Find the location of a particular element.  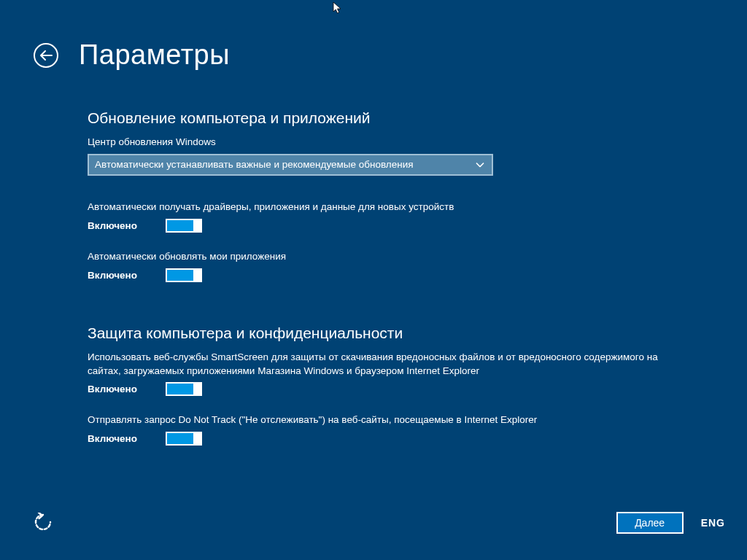

smartscreen-toggle is located at coordinates (184, 389).